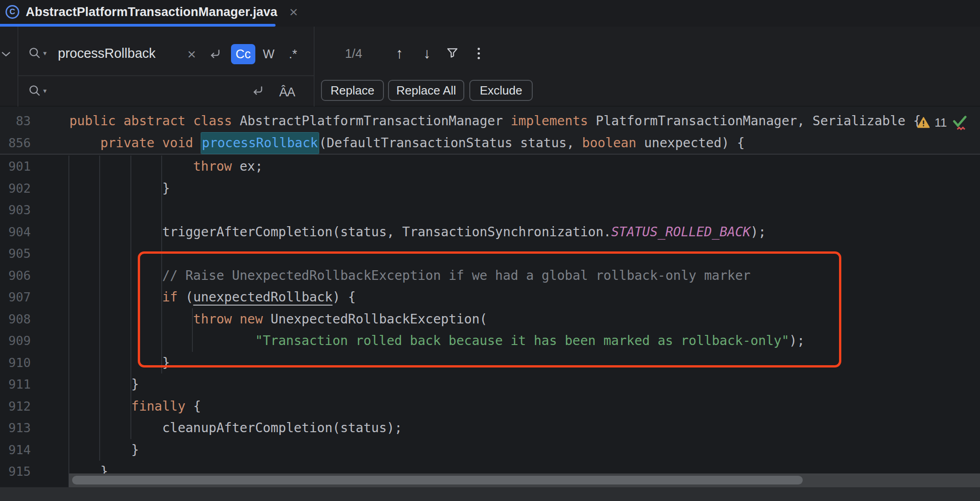  Describe the element at coordinates (450, 143) in the screenshot. I see `code-token: (DefaultTransactionStatus status,` at that location.